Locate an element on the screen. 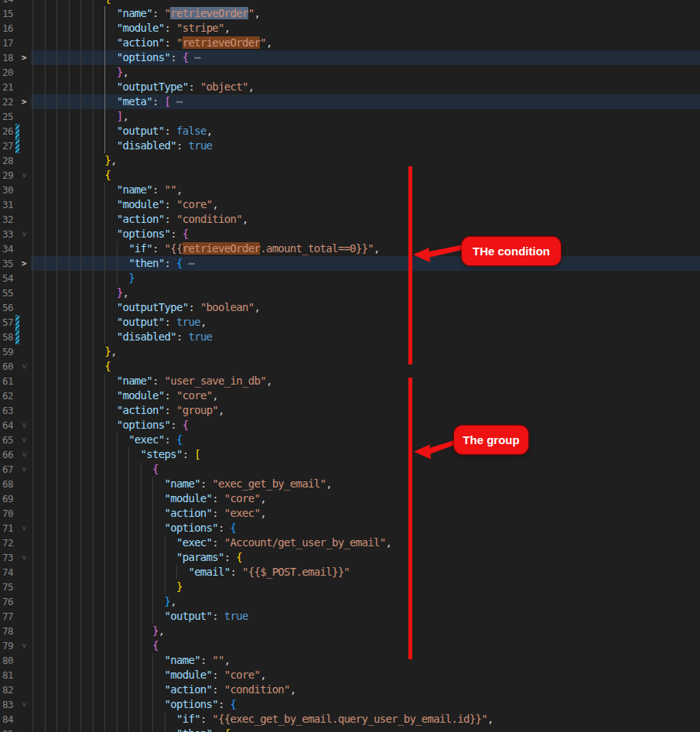 This screenshot has width=700, height=732. code-text: "outputType": "object", is located at coordinates (138, 87).